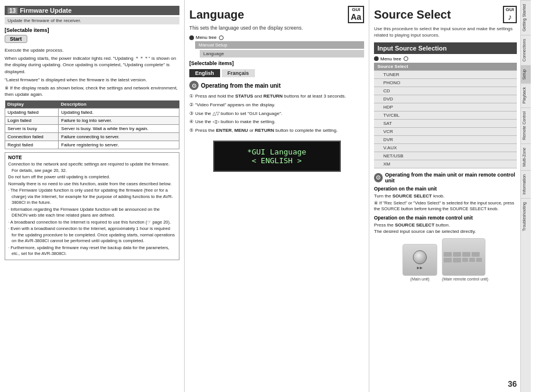 Image resolution: width=554 pixels, height=392 pixels. Describe the element at coordinates (445, 148) in the screenshot. I see `list-item: V.AUX` at that location.